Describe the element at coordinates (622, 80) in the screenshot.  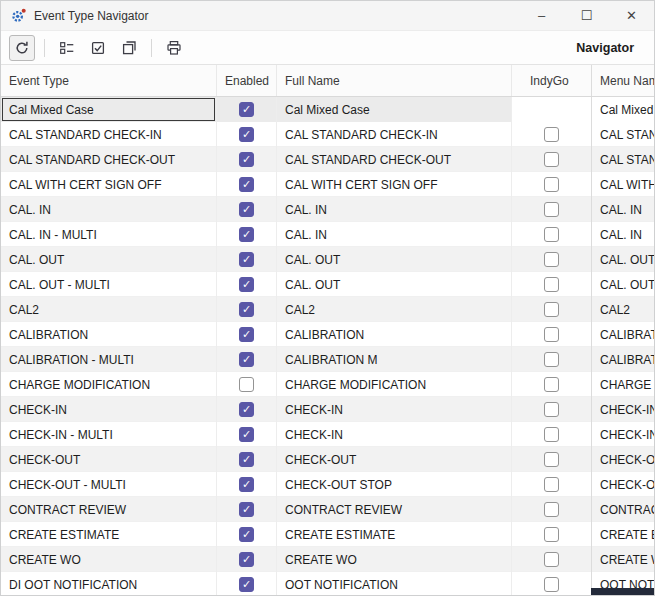
I see `column-header-menu-name: Menu Name` at that location.